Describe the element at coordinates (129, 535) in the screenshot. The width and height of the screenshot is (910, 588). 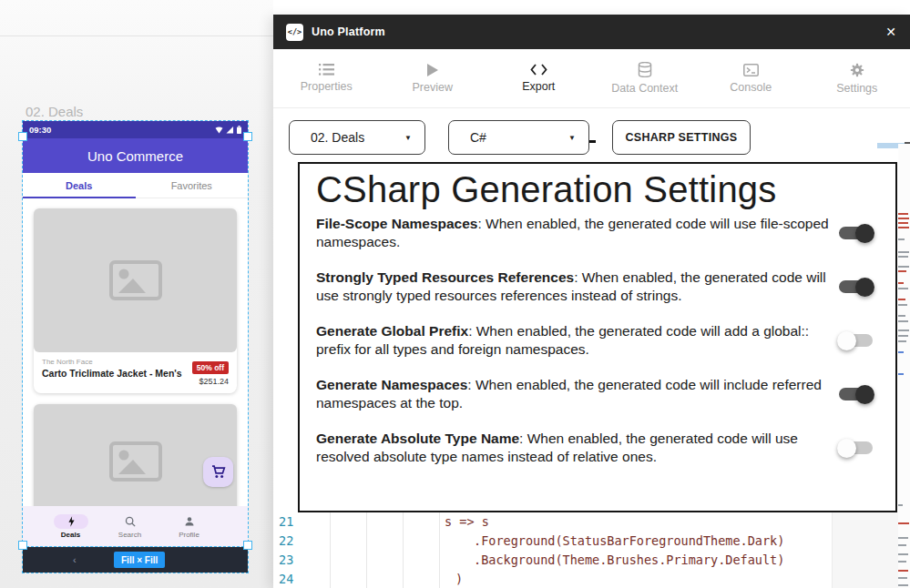
I see `nav-label: Search` at that location.